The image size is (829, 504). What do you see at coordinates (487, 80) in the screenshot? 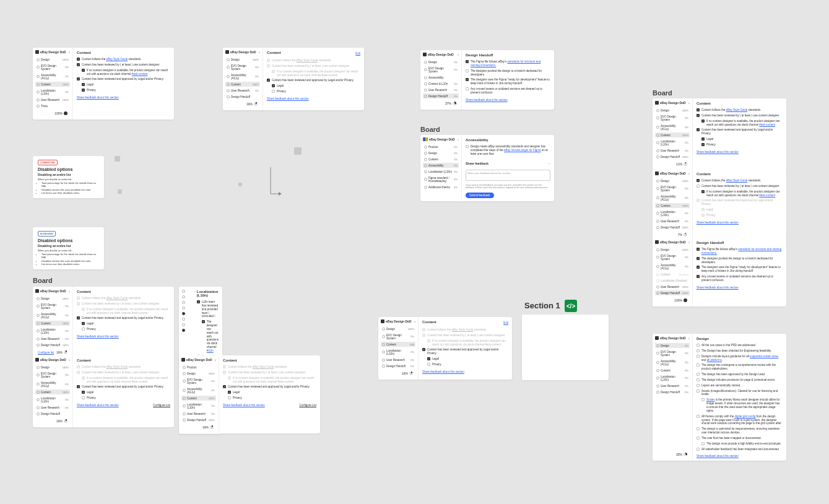
I see `dod-panel: eBay Design DoD ‹ Design0% EVO Design Sy…` at bounding box center [487, 80].